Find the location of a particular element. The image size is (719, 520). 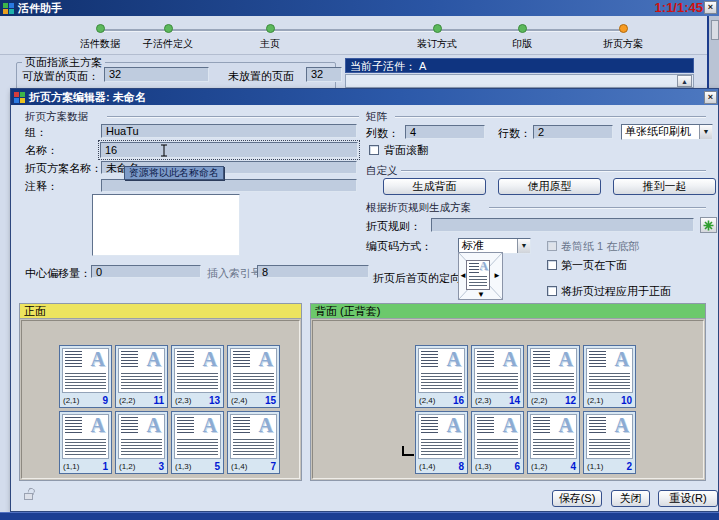

background-window-edge is located at coordinates (713, 52).